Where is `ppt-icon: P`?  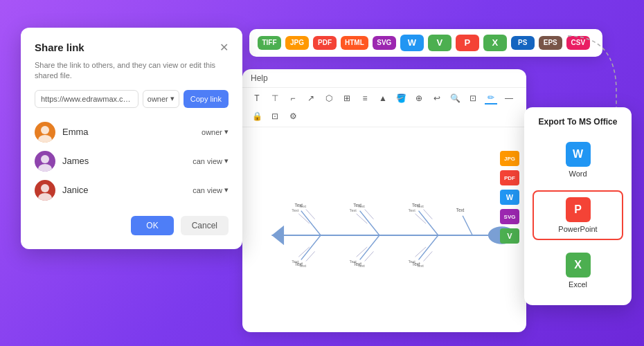 ppt-icon: P is located at coordinates (578, 210).